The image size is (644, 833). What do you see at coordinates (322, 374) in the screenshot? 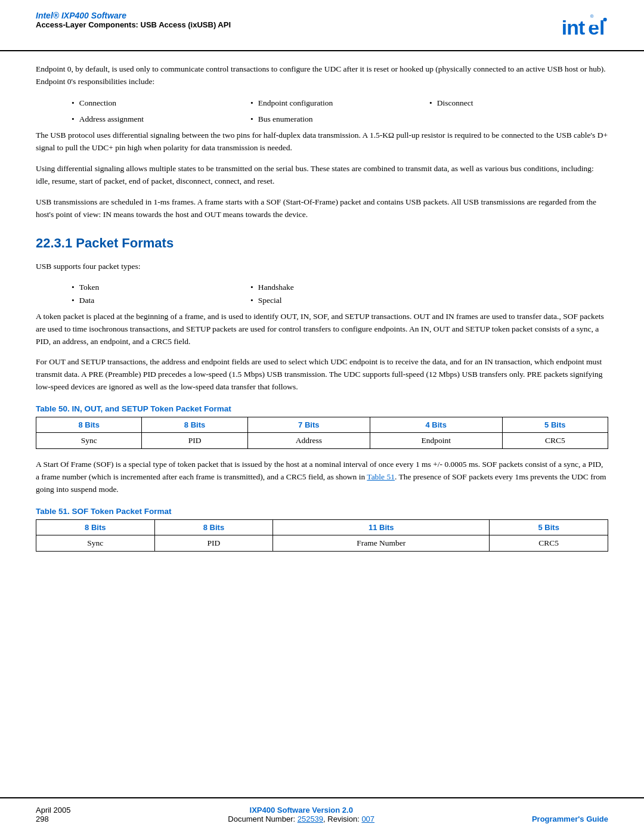
I see `para7: For OUT and SETUP transactions, the addr…` at bounding box center [322, 374].